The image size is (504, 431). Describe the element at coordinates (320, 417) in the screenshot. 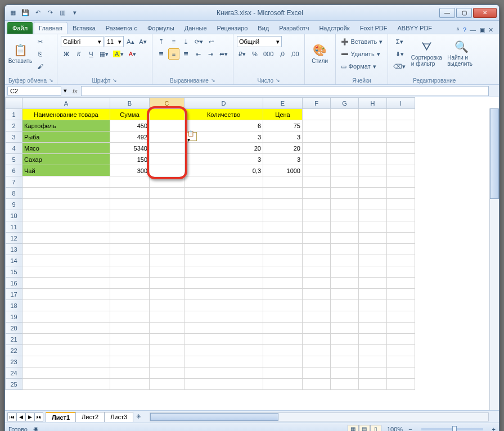

I see `horizontal-scrollbar` at that location.